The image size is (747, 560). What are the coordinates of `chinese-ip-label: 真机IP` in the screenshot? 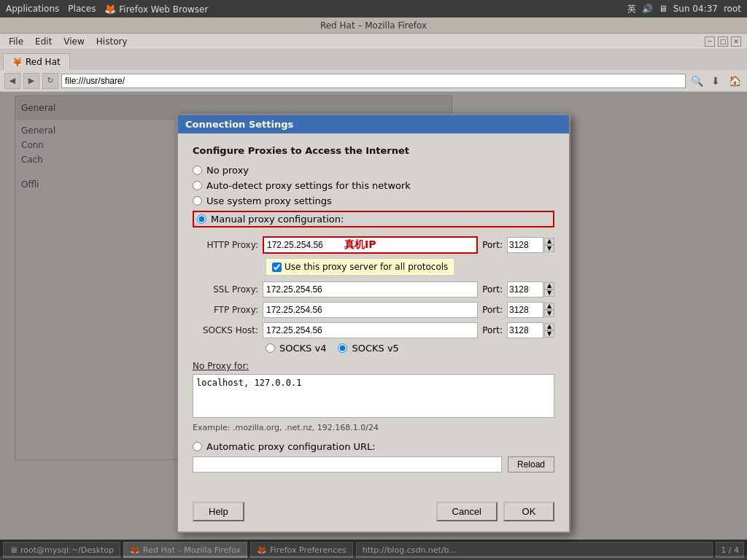 It's located at (360, 245).